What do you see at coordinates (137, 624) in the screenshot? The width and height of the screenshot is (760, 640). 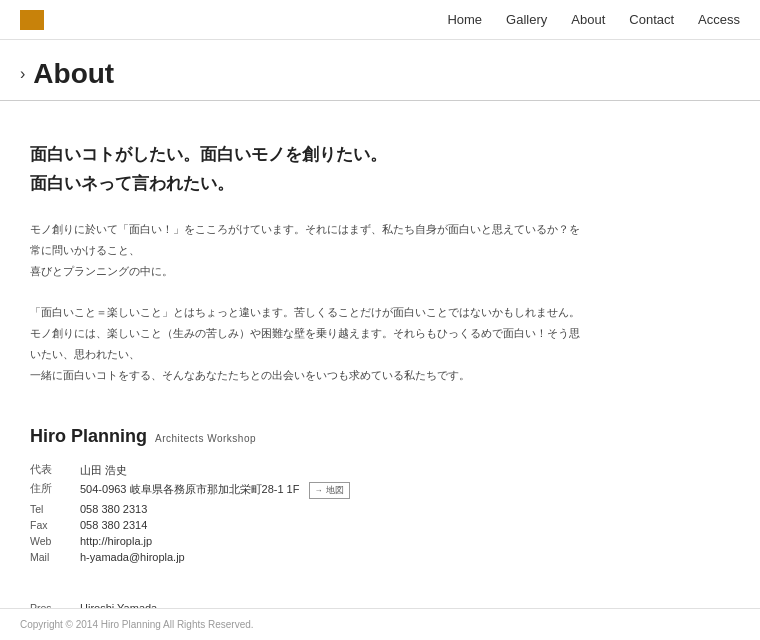 I see `copyright-text: Copyright © 2014 Hiro Planning All Right…` at bounding box center [137, 624].